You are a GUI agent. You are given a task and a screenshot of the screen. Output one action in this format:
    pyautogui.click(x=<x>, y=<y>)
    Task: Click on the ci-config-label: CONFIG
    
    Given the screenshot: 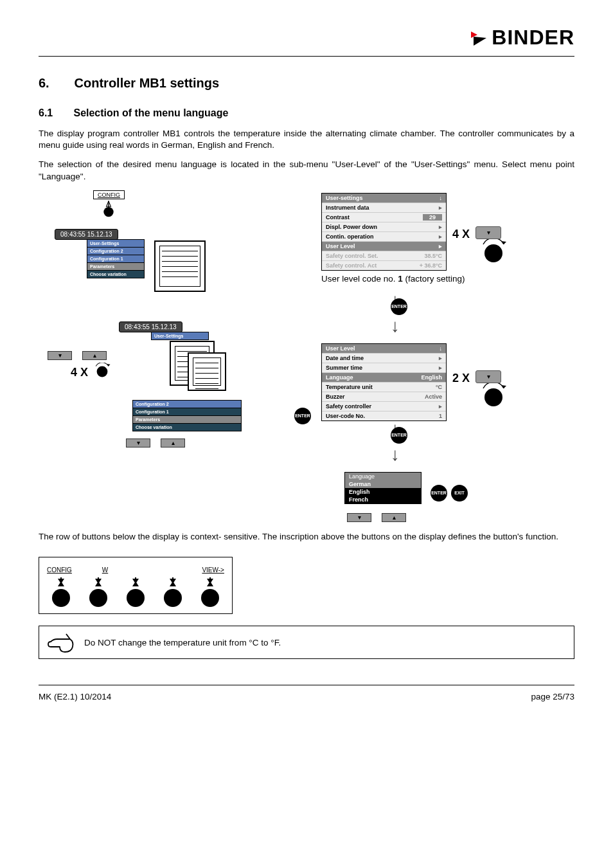 What is the action you would take?
    pyautogui.click(x=59, y=570)
    